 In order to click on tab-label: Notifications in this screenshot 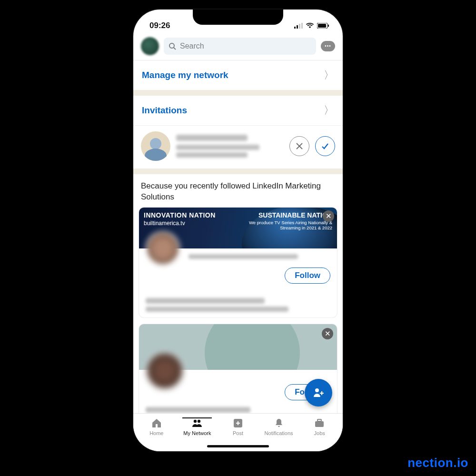, I will do `click(279, 433)`.